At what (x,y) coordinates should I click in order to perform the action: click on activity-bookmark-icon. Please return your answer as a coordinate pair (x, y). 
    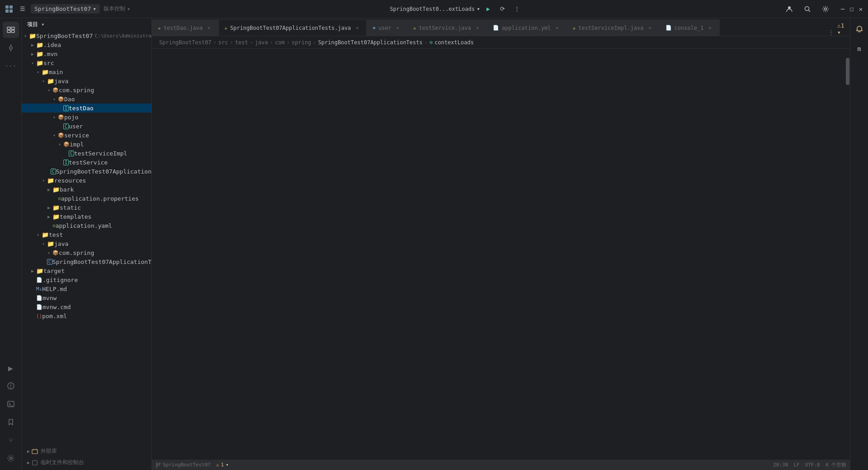
    Looking at the image, I should click on (11, 422).